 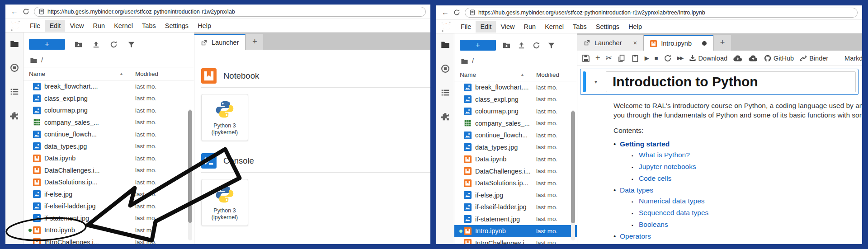 I want to click on close-tab-icon: ×, so click(x=635, y=42).